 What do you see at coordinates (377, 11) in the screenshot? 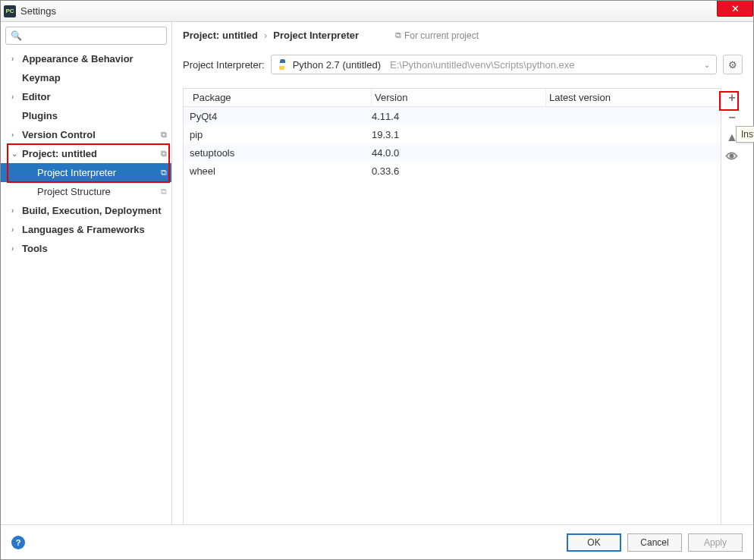
I see `title-bar: PC Settings ✕` at bounding box center [377, 11].